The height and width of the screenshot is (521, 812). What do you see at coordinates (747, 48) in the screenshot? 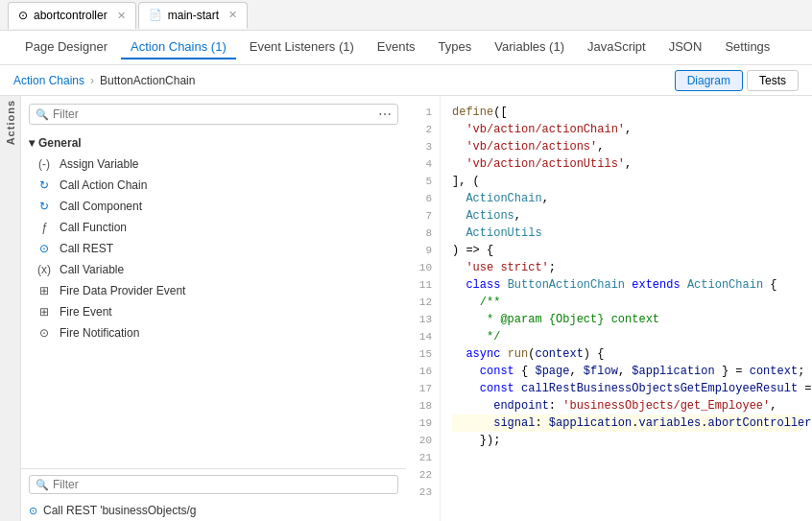
I see `nav-settings: Settings` at bounding box center [747, 48].